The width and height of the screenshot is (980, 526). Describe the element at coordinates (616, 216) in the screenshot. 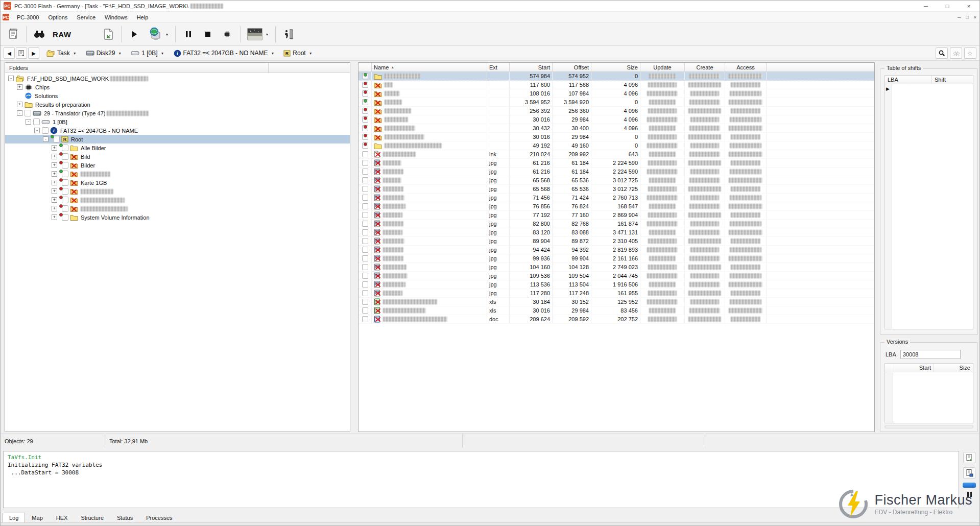

I see `table-row: jpg77 19277 1602 869 904` at that location.